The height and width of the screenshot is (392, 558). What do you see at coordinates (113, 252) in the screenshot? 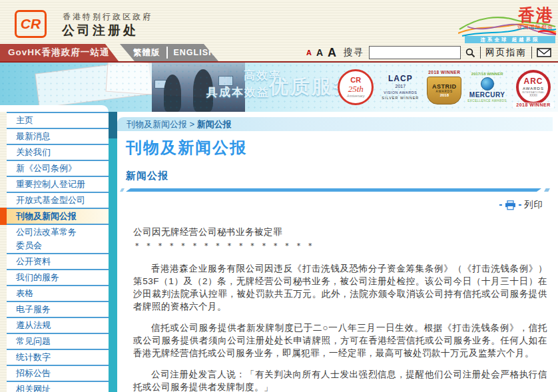
I see `sidebar-content-divider` at bounding box center [113, 252].